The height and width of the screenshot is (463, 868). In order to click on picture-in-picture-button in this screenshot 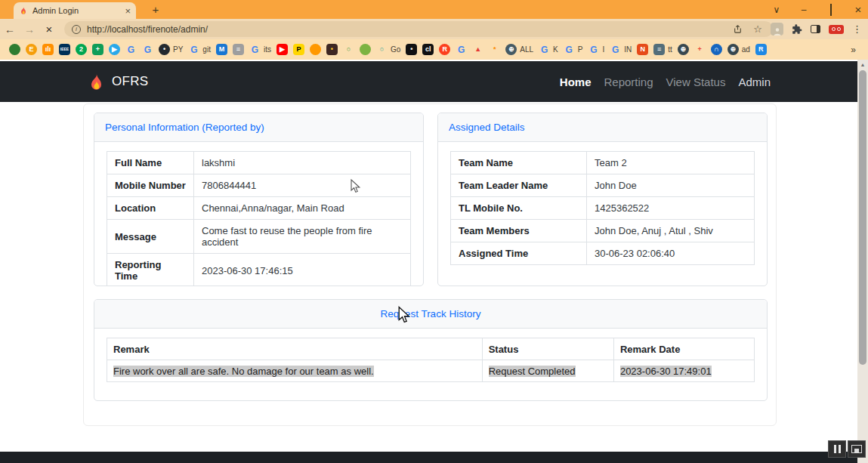, I will do `click(857, 449)`.